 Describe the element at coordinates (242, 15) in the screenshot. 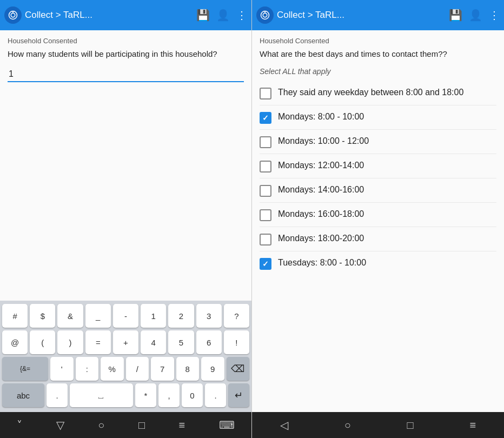

I see `left-more-icon: ⋮` at that location.